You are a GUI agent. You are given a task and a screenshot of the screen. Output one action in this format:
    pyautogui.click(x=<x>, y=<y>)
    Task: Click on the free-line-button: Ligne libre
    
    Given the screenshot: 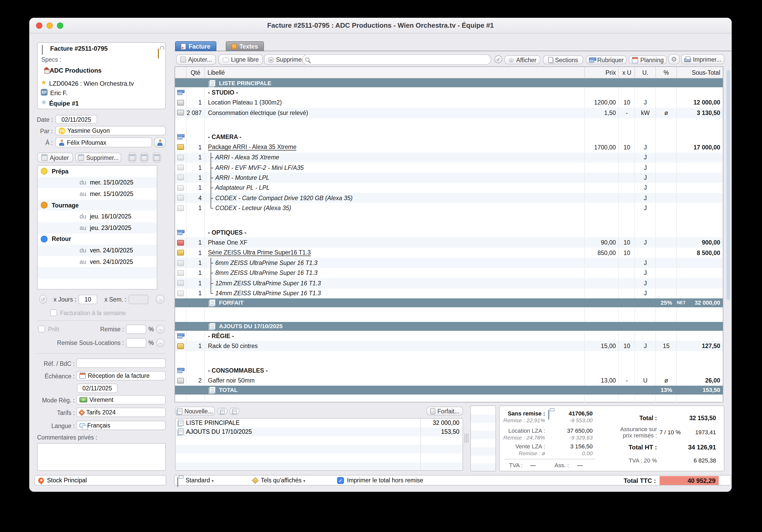 What is the action you would take?
    pyautogui.click(x=241, y=60)
    